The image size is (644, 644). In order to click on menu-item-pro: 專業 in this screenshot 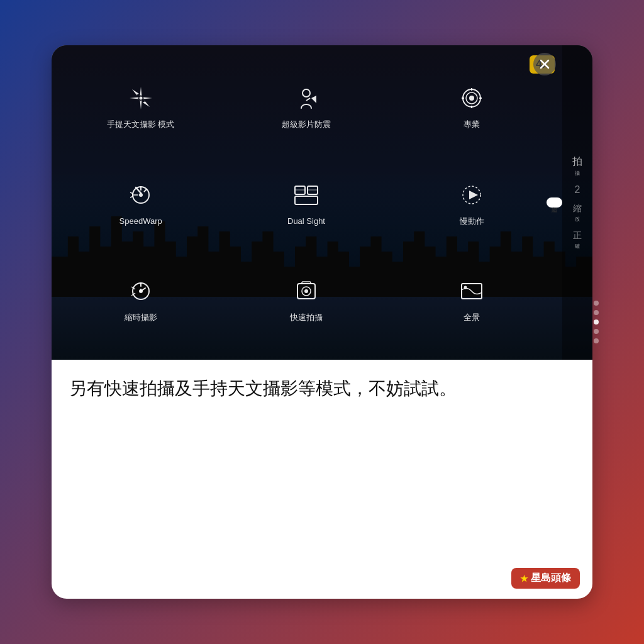, I will do `click(472, 106)`.